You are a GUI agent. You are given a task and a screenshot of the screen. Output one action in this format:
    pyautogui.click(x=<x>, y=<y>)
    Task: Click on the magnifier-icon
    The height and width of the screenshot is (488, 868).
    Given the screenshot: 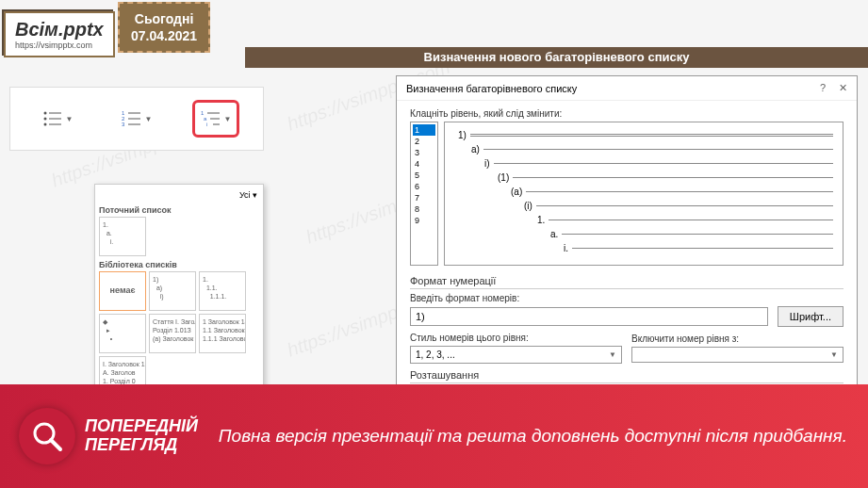 What is the action you would take?
    pyautogui.click(x=47, y=436)
    